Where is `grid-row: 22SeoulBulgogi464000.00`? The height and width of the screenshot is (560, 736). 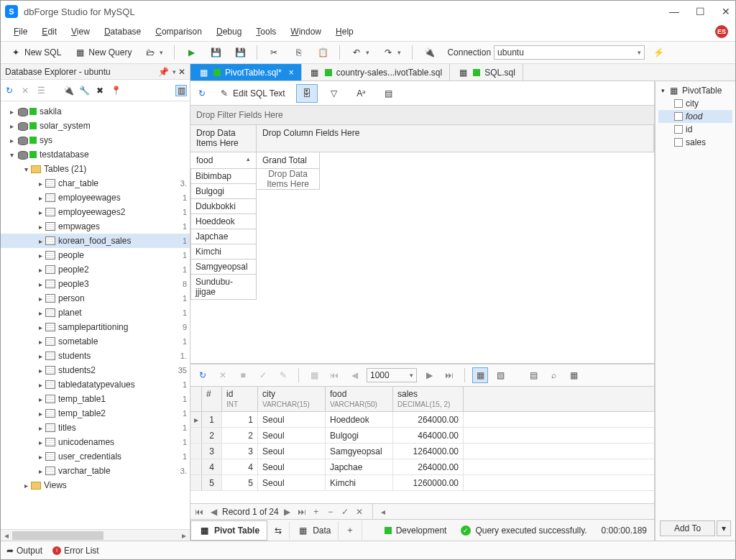 grid-row: 22SeoulBulgogi464000.00 is located at coordinates (423, 436).